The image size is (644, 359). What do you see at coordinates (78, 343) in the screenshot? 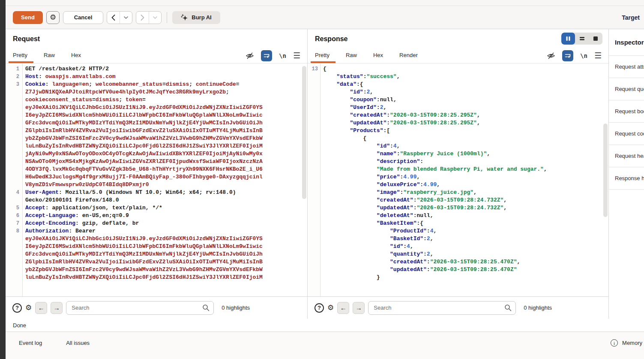
I see `all-issues-tab: All issues` at bounding box center [78, 343].